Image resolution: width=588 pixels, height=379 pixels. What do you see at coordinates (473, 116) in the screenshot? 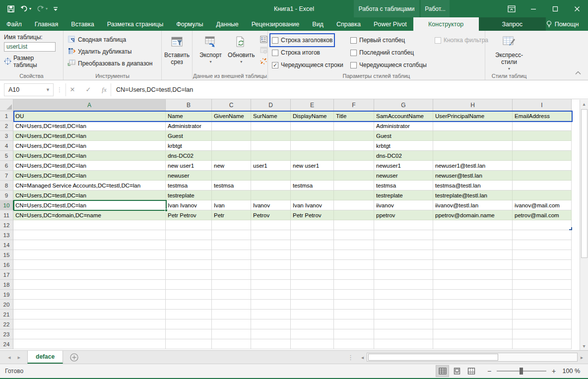
I see `cell: UserPrincipalName` at bounding box center [473, 116].